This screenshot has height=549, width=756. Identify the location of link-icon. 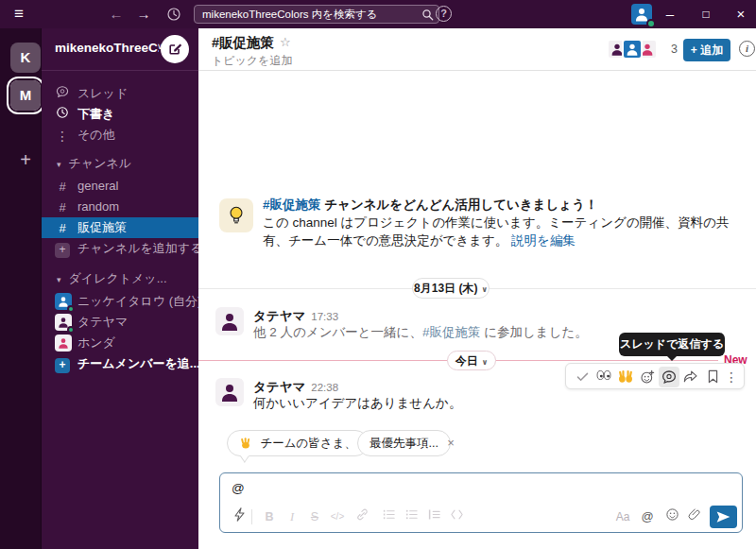
(363, 514).